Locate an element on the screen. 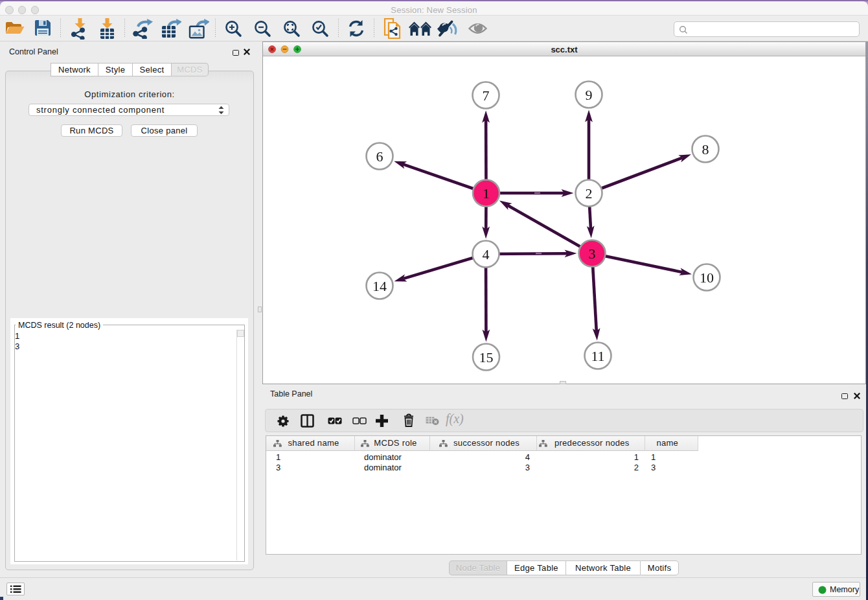 The width and height of the screenshot is (868, 600). svg-text: 11 is located at coordinates (597, 356).